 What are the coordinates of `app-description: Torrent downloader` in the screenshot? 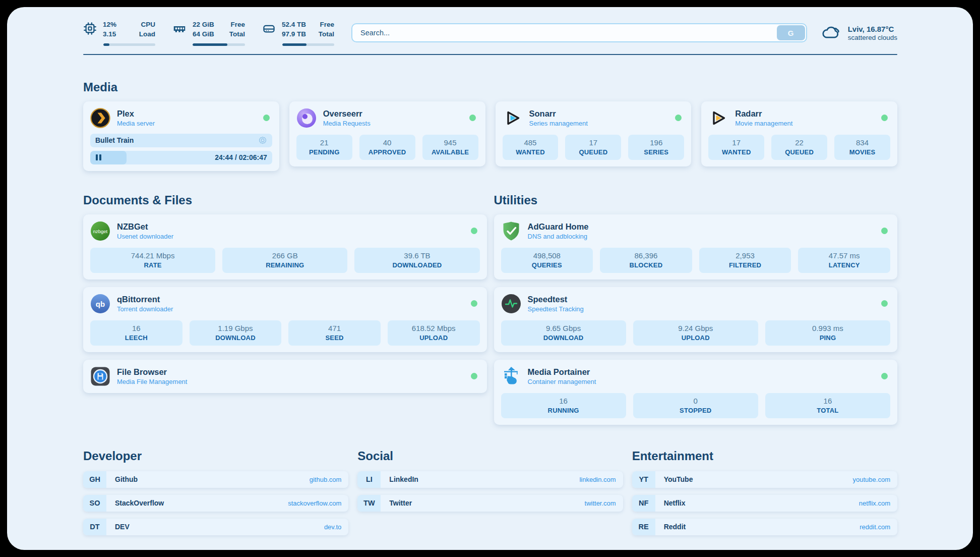 It's located at (145, 309).